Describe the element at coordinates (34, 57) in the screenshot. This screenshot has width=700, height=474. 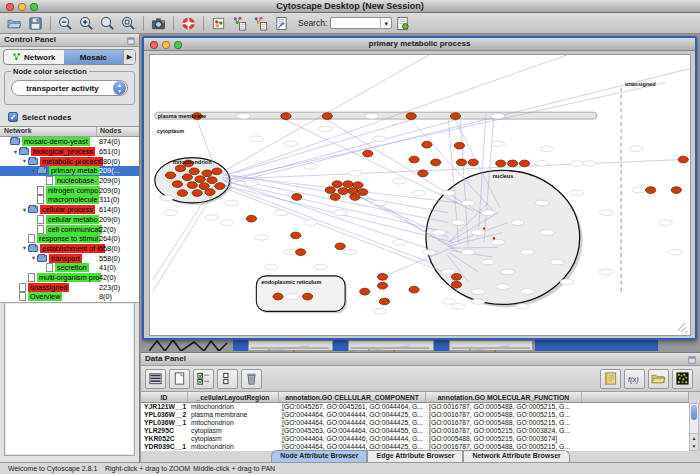
I see `tab-network: Network` at that location.